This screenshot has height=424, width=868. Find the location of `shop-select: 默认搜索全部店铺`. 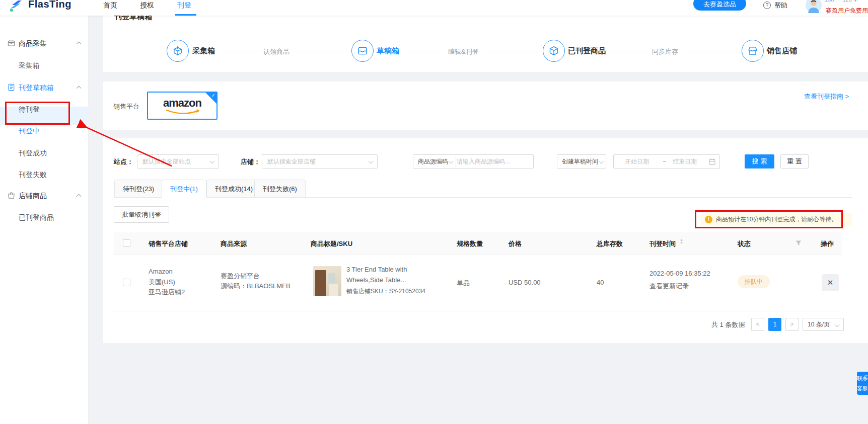

shop-select: 默认搜索全部店铺 is located at coordinates (320, 161).